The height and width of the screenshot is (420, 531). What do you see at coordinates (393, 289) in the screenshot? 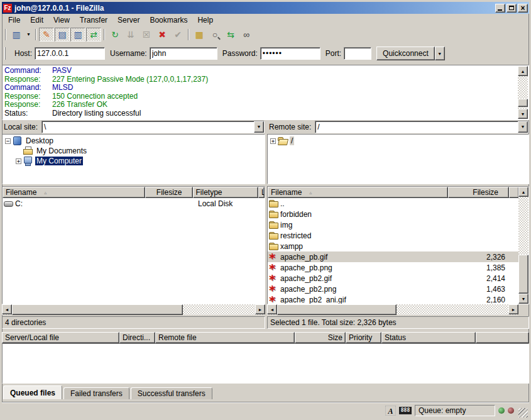
I see `file-row: apache_pb2.png 1,463` at bounding box center [393, 289].